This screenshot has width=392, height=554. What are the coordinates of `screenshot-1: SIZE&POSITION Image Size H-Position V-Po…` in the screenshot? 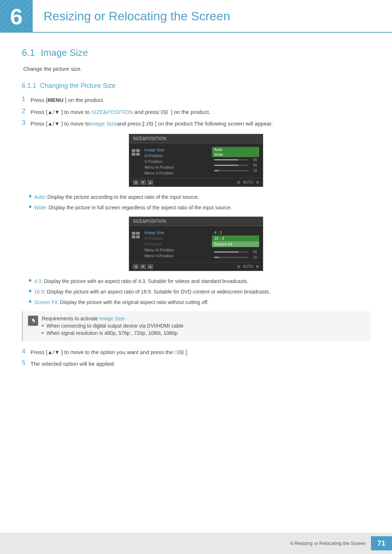 It's located at (196, 160).